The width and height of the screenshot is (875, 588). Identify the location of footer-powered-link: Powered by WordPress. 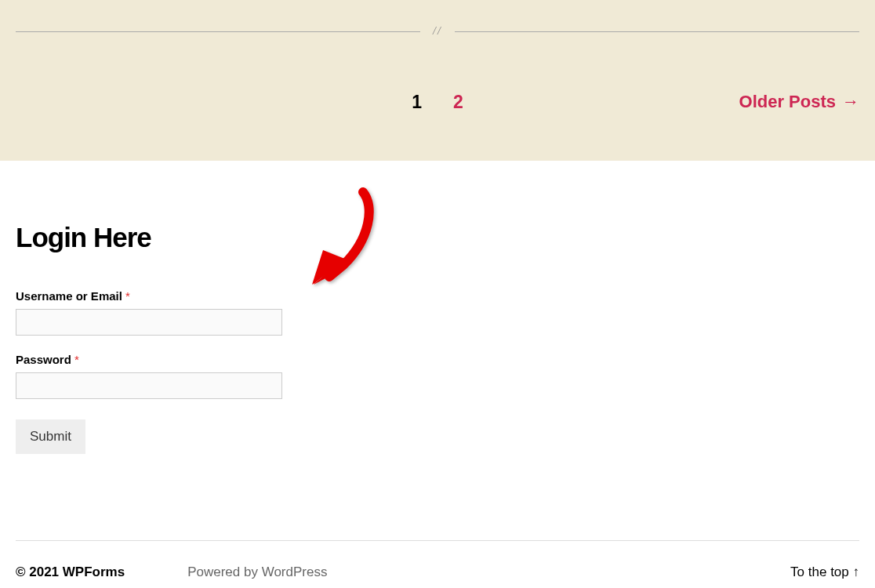
(257, 572).